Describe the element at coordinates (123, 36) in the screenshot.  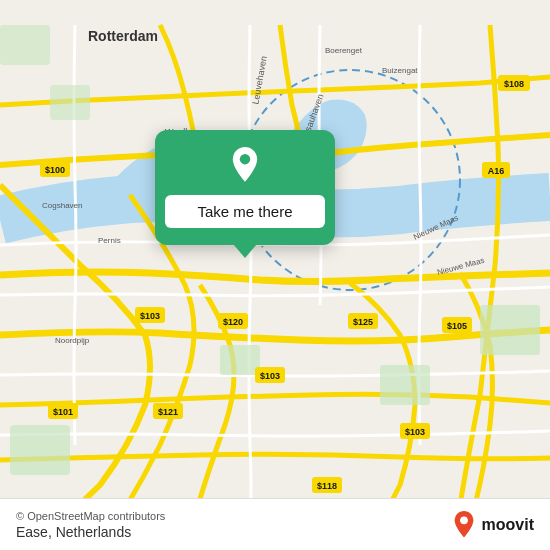
I see `svg-text: Rotterdam` at that location.